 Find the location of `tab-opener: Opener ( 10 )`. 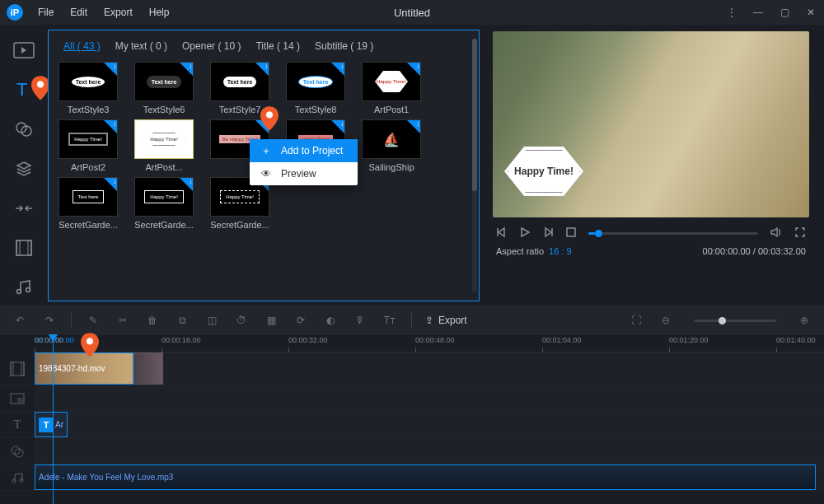

tab-opener: Opener ( 10 ) is located at coordinates (211, 46).